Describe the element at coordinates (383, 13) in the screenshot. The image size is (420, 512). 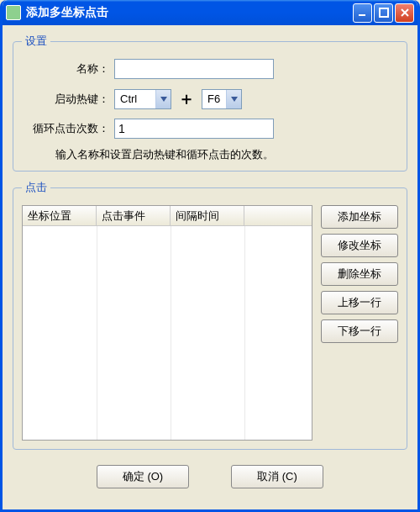
I see `maximize-button` at that location.